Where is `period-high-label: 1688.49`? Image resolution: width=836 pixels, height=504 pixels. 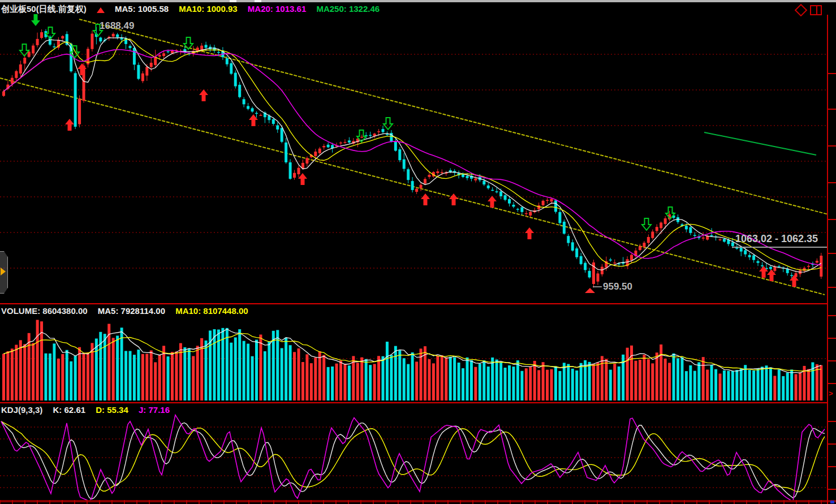
period-high-label: 1688.49 is located at coordinates (117, 26).